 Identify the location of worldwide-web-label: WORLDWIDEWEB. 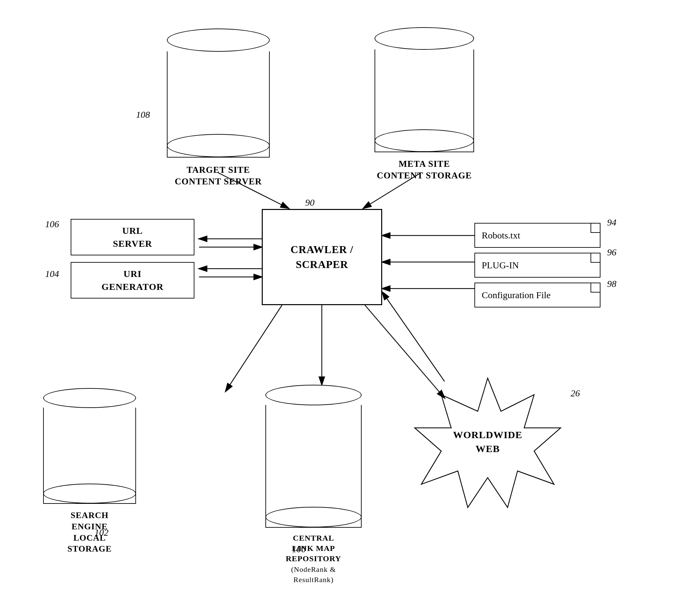
(488, 442).